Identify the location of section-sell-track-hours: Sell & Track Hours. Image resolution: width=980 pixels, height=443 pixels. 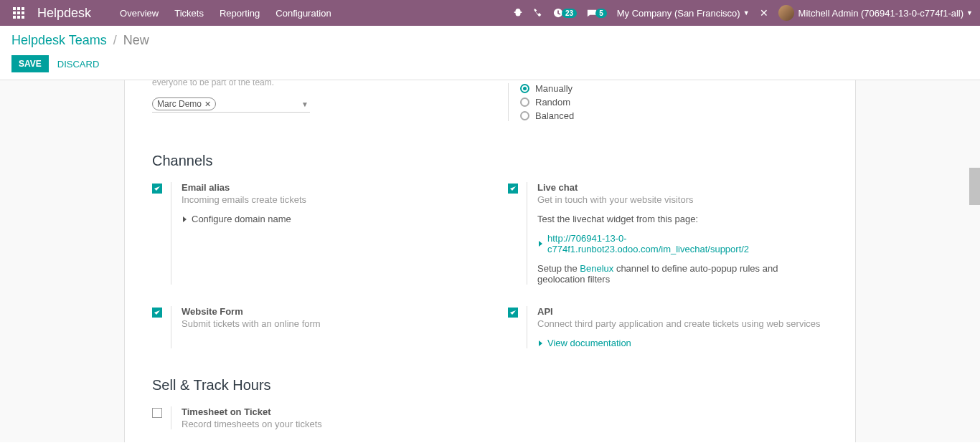
(490, 386).